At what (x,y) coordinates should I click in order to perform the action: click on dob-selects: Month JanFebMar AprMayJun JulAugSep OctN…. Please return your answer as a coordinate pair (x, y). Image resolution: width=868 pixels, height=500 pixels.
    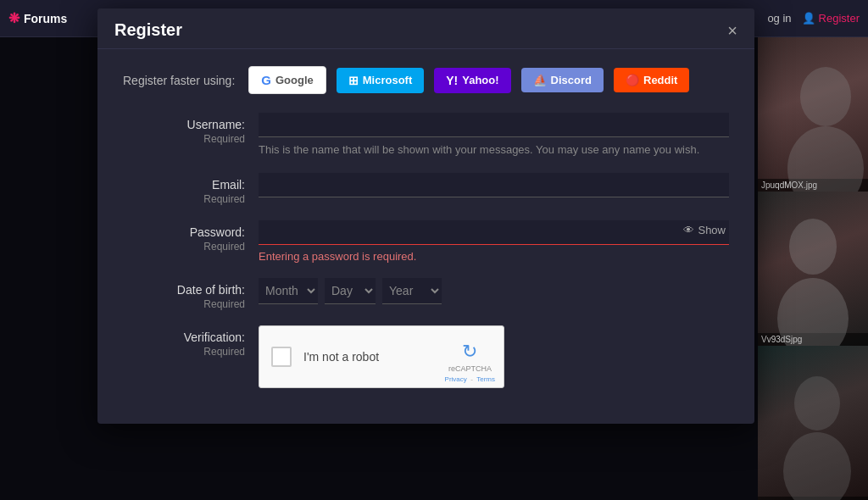
    Looking at the image, I should click on (493, 292).